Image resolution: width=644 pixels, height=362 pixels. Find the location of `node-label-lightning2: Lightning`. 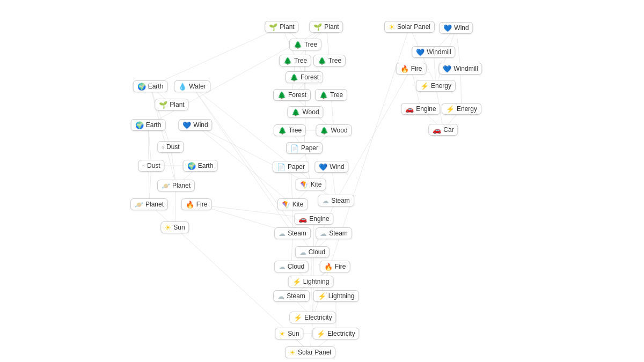

node-label-lightning2: Lightning is located at coordinates (341, 296).